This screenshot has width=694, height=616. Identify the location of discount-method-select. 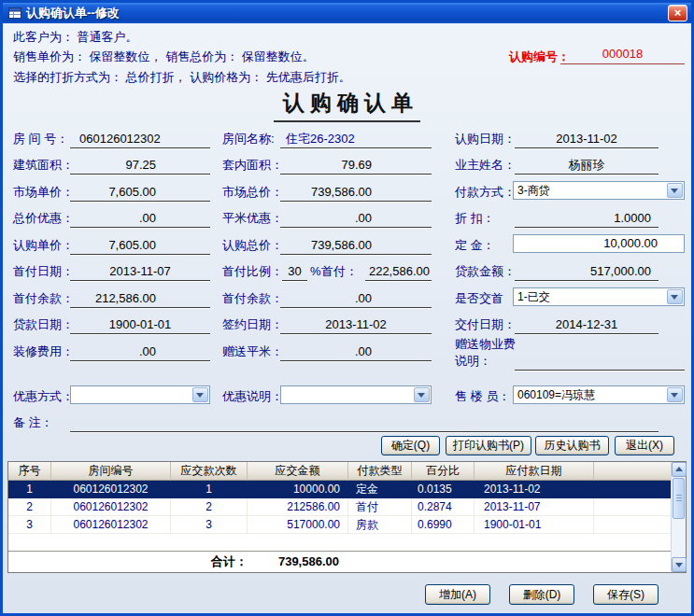
(140, 395).